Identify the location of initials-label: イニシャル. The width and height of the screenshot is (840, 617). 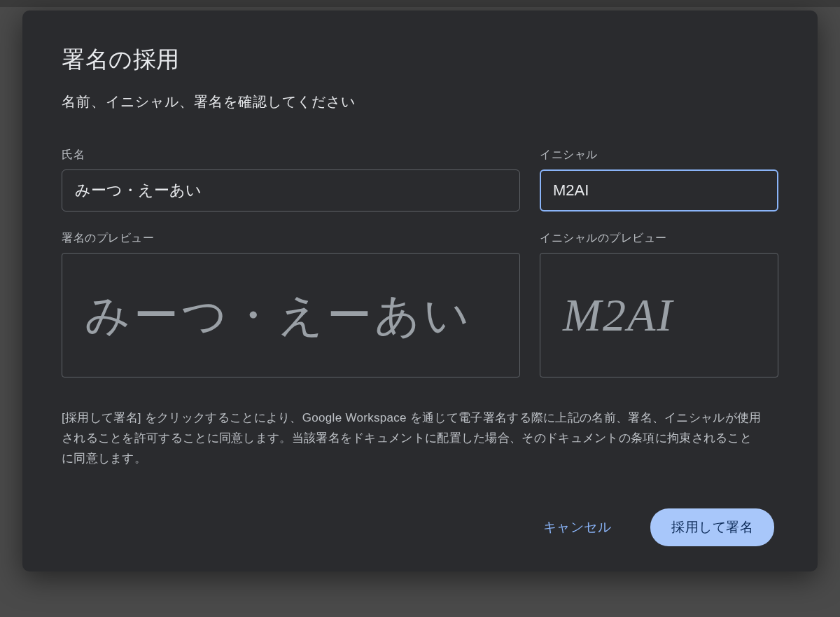
(659, 155).